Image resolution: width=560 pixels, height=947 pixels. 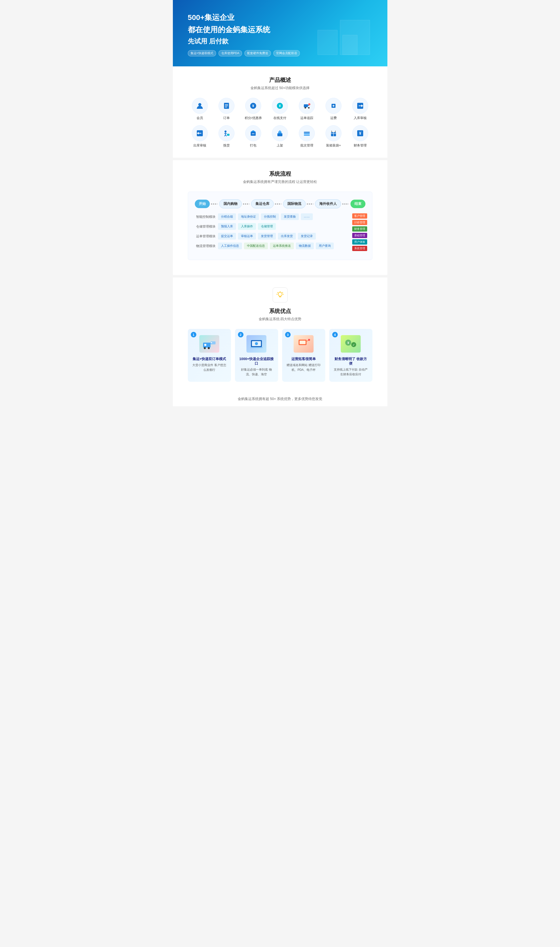 I want to click on module-tag-1-1: 入库操作, so click(x=247, y=226).